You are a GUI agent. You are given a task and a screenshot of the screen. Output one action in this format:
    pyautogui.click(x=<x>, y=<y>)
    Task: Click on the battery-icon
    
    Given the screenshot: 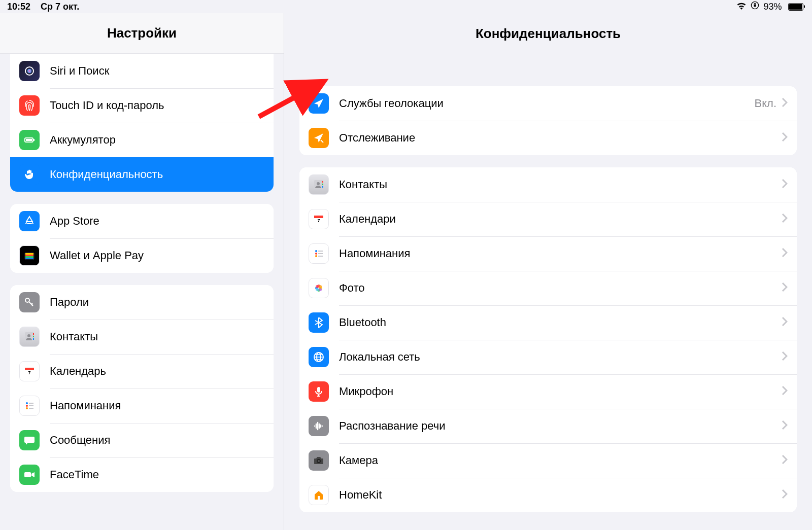 What is the action you would take?
    pyautogui.click(x=29, y=140)
    